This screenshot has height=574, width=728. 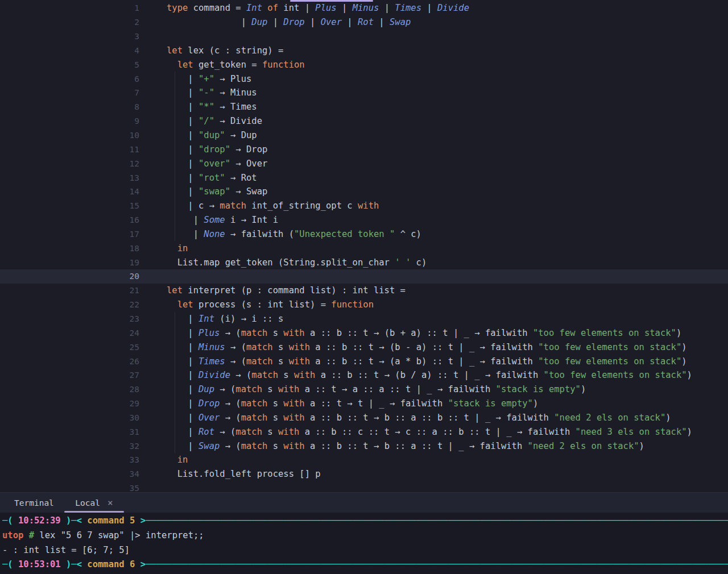 I want to click on token: - : int list = [6; 7; 5], so click(x=66, y=550).